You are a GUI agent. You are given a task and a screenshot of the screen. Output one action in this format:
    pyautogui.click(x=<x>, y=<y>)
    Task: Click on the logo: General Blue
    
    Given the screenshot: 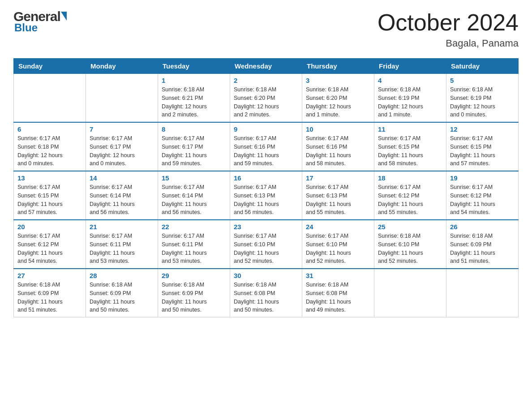 What is the action you would take?
    pyautogui.click(x=40, y=21)
    